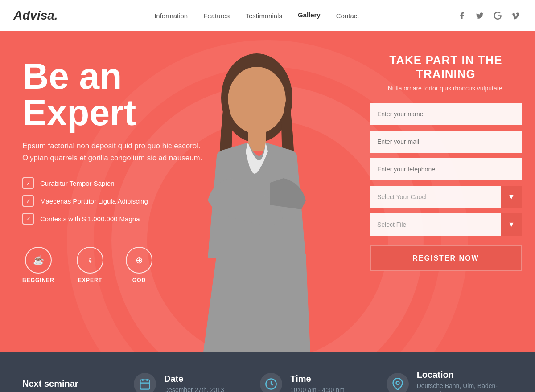 Image resolution: width=535 pixels, height=392 pixels. Describe the element at coordinates (268, 16) in the screenshot. I see `header: Advisa. Information Features Testimonial…` at that location.